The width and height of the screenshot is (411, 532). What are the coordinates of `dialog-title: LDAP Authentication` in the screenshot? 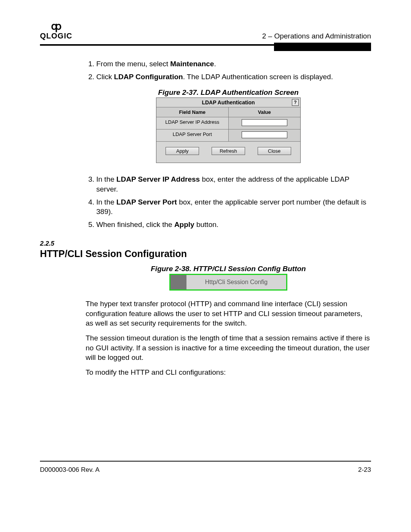 It's located at (228, 102).